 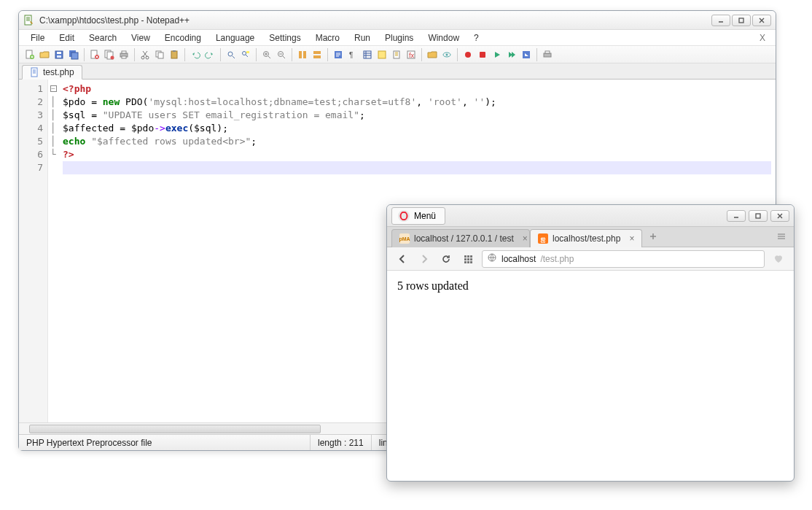 What do you see at coordinates (405, 239) in the screenshot?
I see `phpmyadmin-favicon-icon: pMA` at bounding box center [405, 239].